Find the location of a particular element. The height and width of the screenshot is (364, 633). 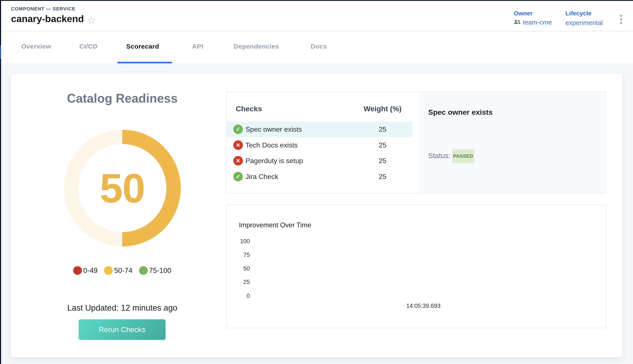

sidebar-active-indicator is located at coordinates (1, 52).